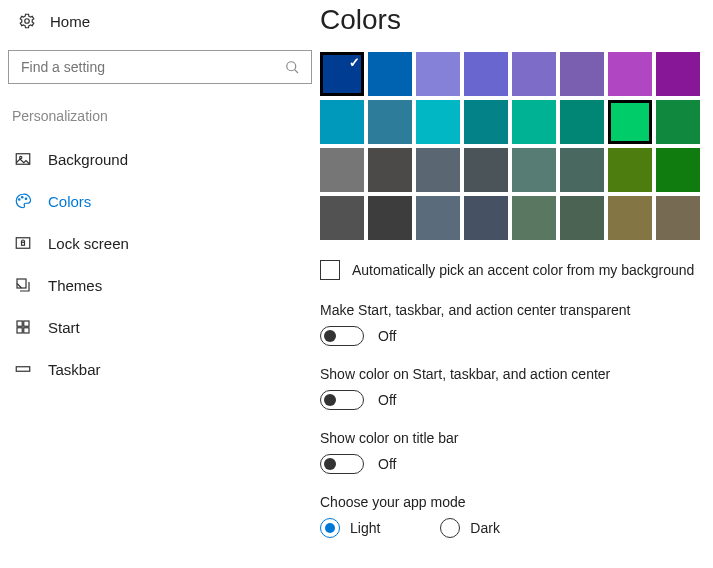 This screenshot has height=568, width=713. What do you see at coordinates (516, 20) in the screenshot?
I see `page-title: Colors` at bounding box center [516, 20].